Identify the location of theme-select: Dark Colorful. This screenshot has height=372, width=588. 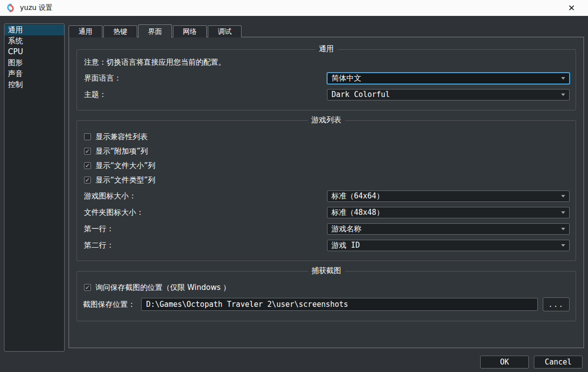
(448, 94).